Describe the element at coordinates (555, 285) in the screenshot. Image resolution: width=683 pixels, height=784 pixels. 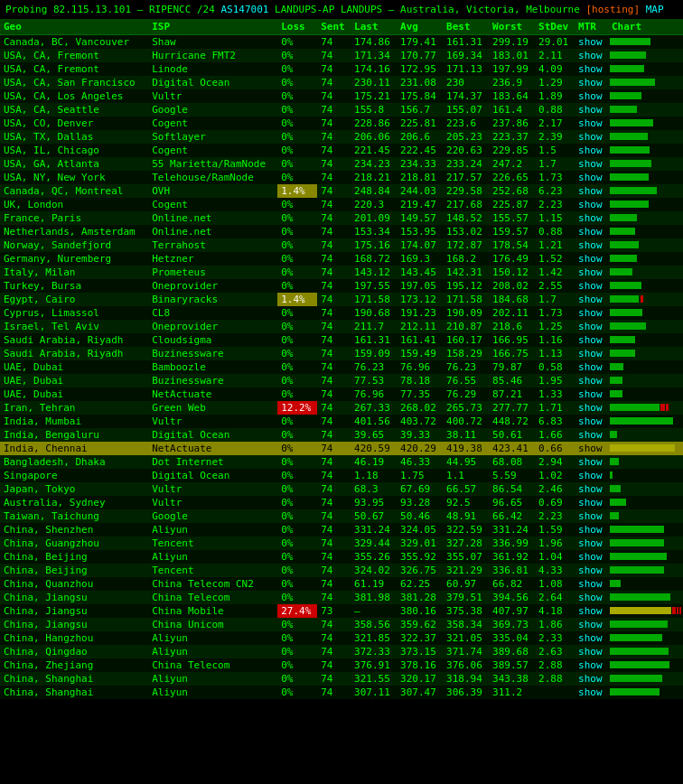
I see `cell-stdev: 2.55` at that location.